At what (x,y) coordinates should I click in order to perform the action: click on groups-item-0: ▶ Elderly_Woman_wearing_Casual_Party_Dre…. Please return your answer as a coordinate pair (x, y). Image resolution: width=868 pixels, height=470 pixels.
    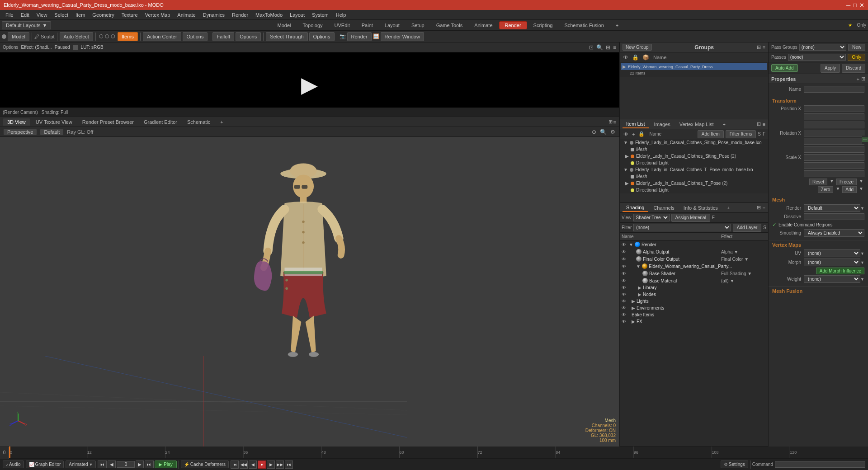
    Looking at the image, I should click on (694, 67).